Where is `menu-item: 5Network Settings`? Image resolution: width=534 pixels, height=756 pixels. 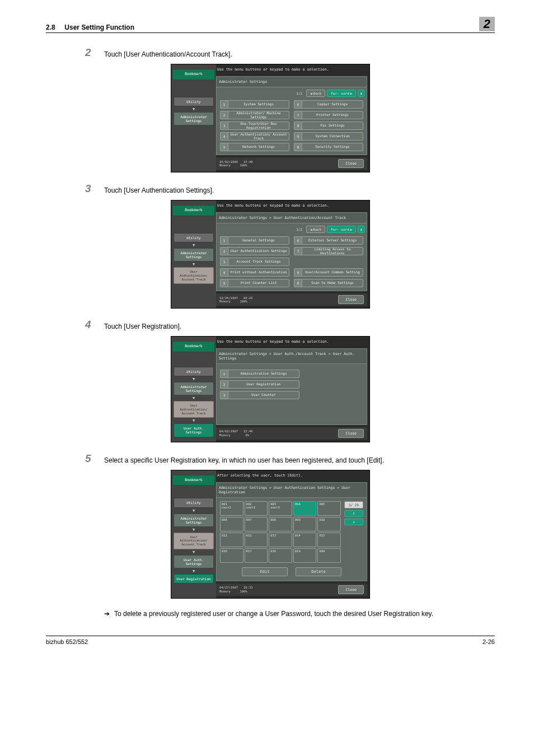 menu-item: 5Network Settings is located at coordinates (255, 147).